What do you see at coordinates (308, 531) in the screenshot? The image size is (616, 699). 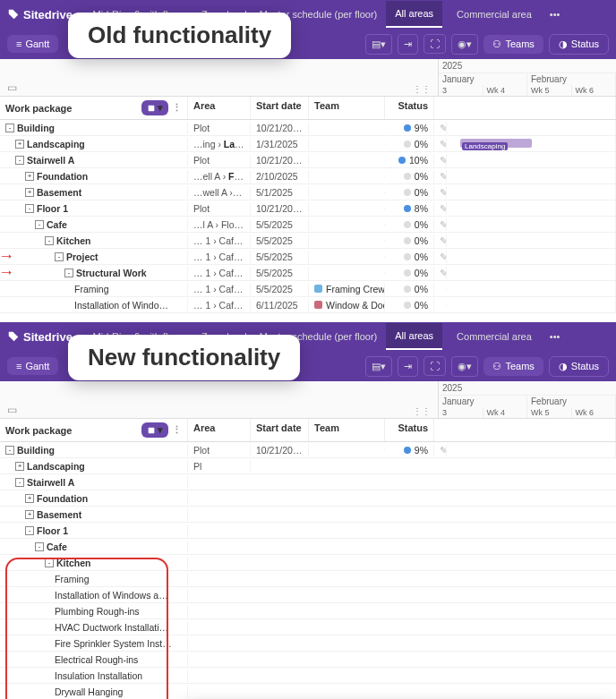 I see `table-row: -Floor 1` at bounding box center [308, 531].